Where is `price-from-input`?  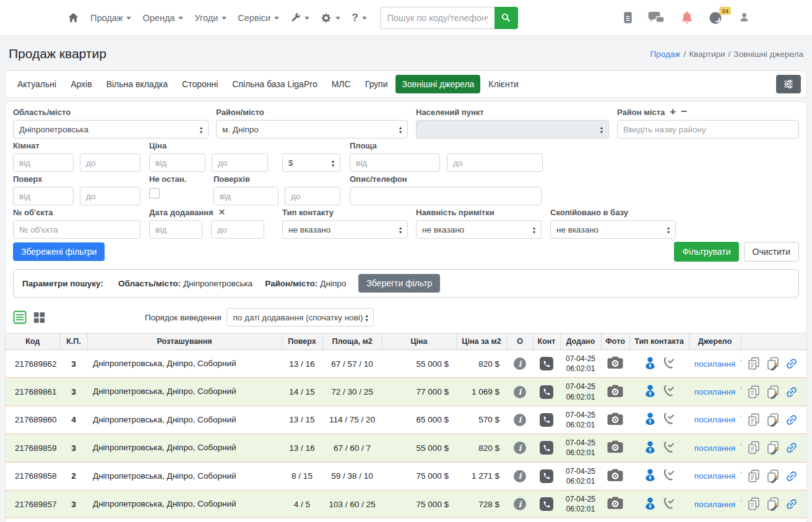
price-from-input is located at coordinates (177, 163).